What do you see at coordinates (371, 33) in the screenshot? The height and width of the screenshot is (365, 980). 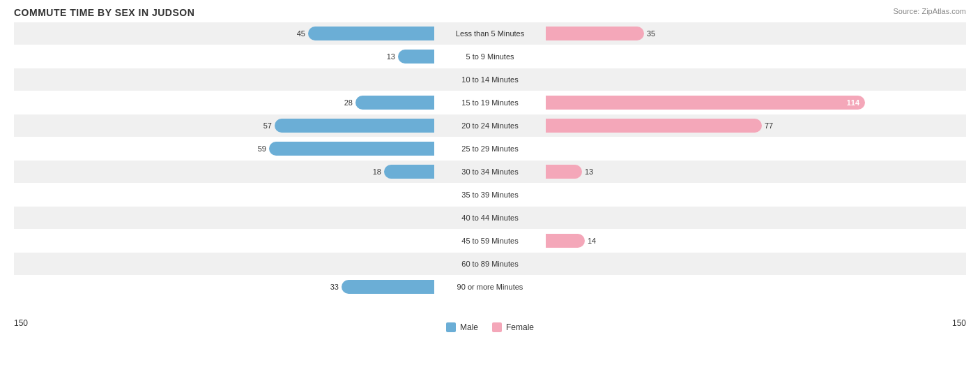 I see `male-bar: 45` at bounding box center [371, 33].